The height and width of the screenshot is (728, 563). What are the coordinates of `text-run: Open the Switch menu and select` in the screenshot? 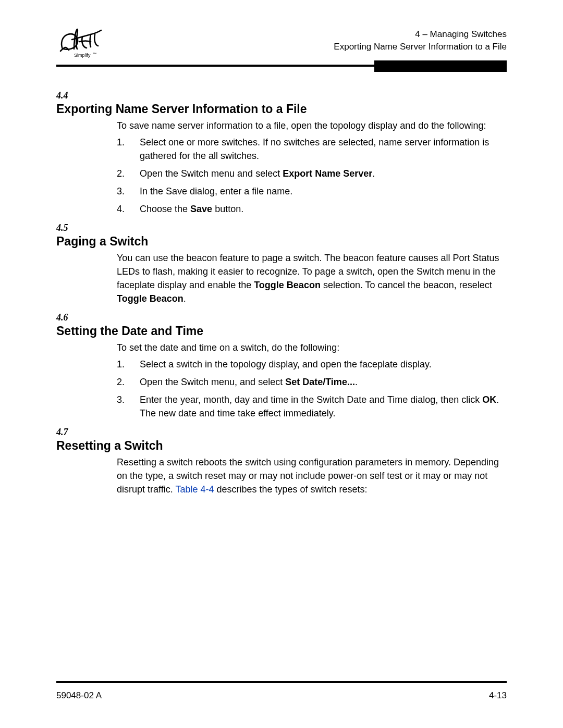 It's located at (211, 174).